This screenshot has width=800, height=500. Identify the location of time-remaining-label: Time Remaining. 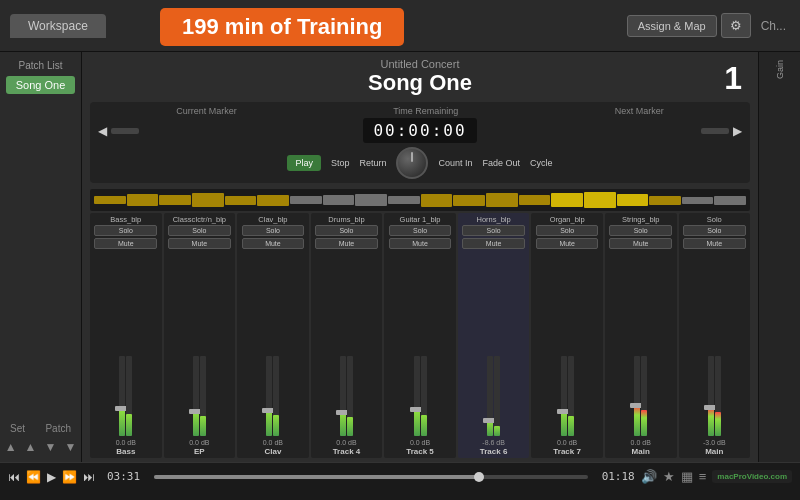
(426, 111).